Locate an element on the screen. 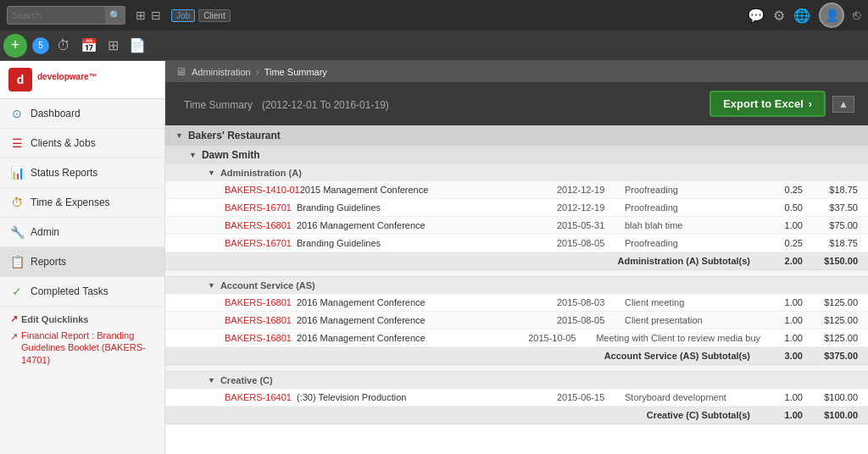 The height and width of the screenshot is (454, 868). category-administration: ▼ Administration (A) is located at coordinates (517, 173).